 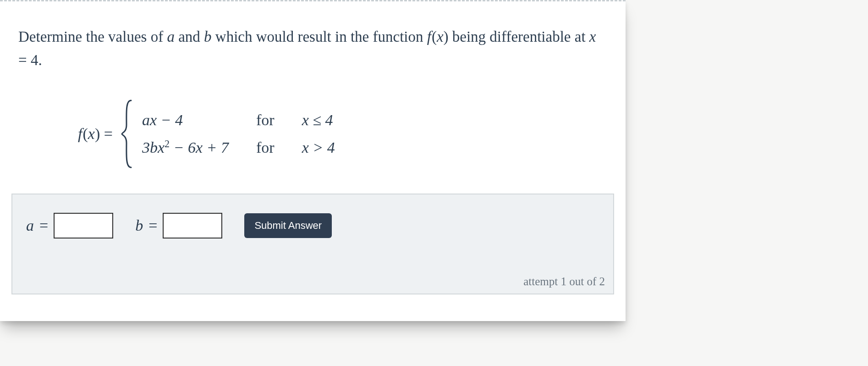 What do you see at coordinates (92, 134) in the screenshot?
I see `lhs-var: x` at bounding box center [92, 134].